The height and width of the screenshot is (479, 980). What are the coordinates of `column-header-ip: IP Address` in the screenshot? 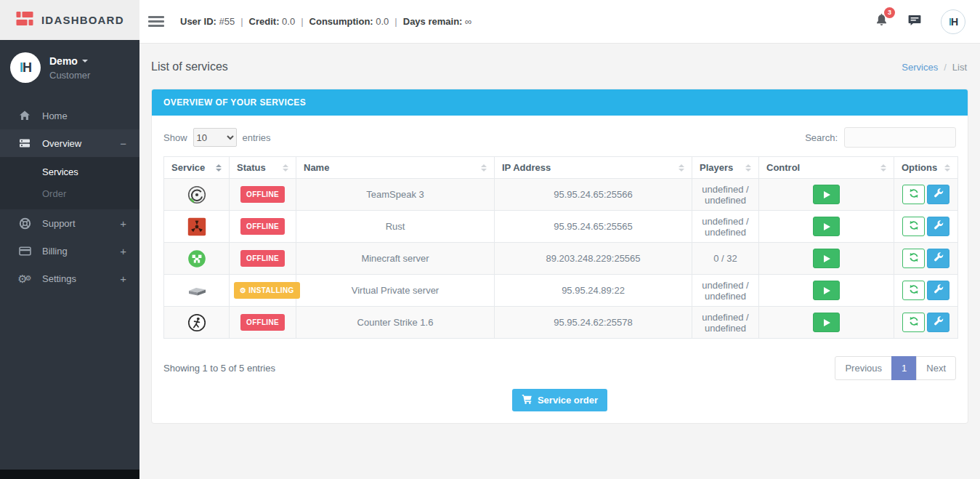 It's located at (594, 168).